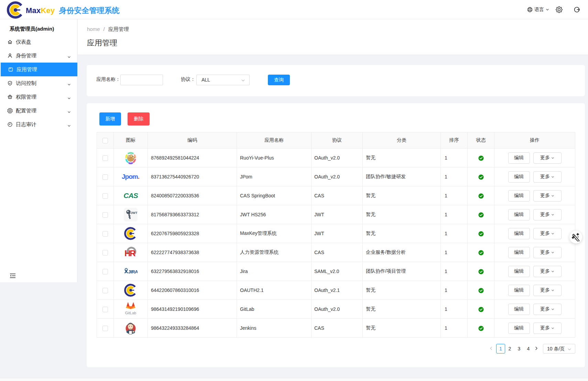 Image resolution: width=588 pixels, height=381 pixels. Describe the element at coordinates (130, 253) in the screenshot. I see `svg-text: HR` at that location.